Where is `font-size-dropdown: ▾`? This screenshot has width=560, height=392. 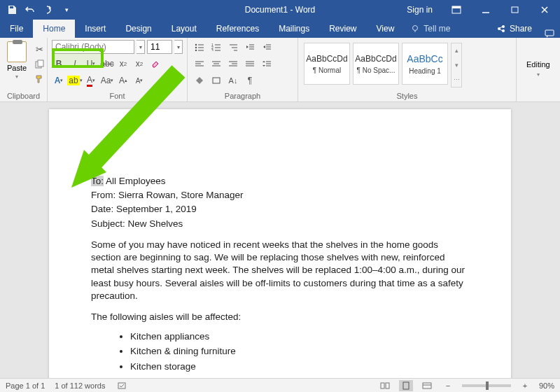 font-size-dropdown: ▾ is located at coordinates (178, 47).